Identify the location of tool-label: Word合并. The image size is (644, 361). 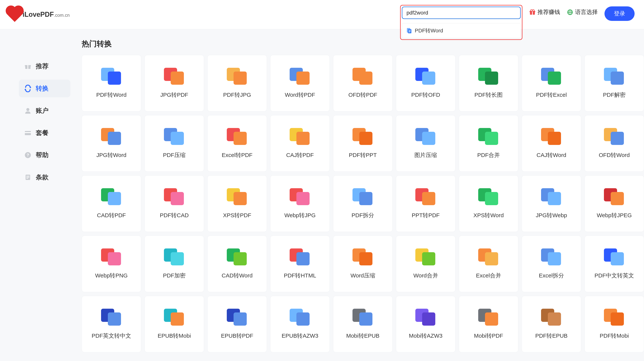
(426, 276).